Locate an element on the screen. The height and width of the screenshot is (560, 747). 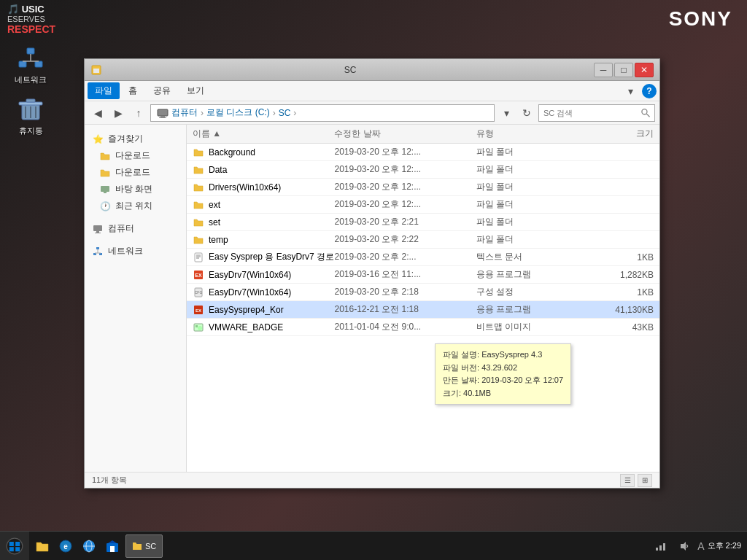
file-type: 응용 프로그램 is located at coordinates (530, 309).